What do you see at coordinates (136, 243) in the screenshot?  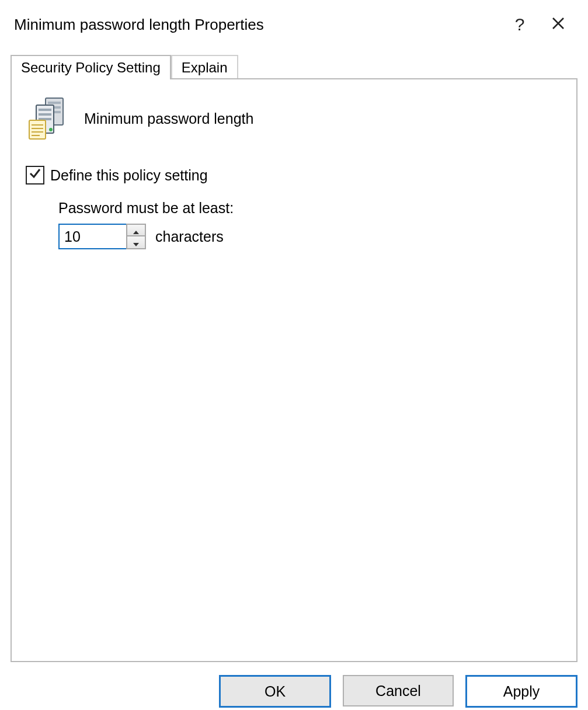 I see `spin-down-button` at bounding box center [136, 243].